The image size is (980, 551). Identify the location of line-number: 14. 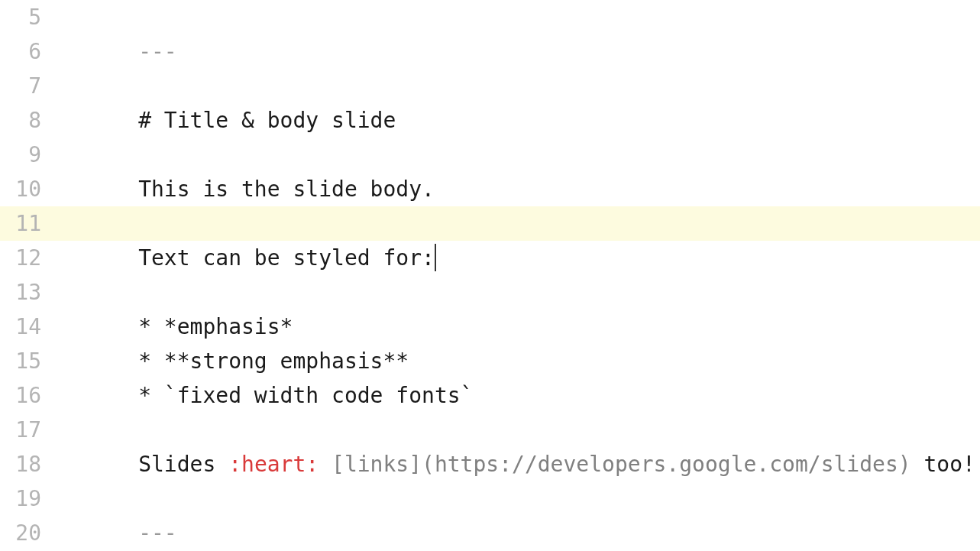
(27, 327).